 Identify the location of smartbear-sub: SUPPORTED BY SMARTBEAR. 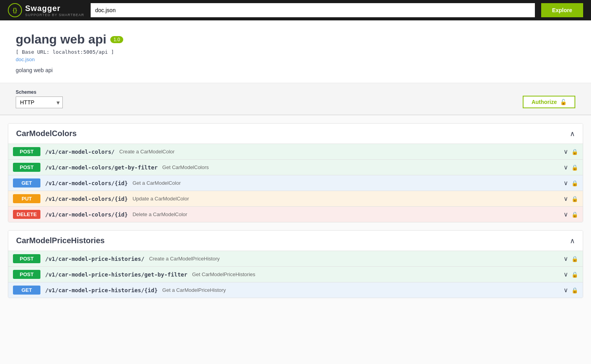
(55, 15).